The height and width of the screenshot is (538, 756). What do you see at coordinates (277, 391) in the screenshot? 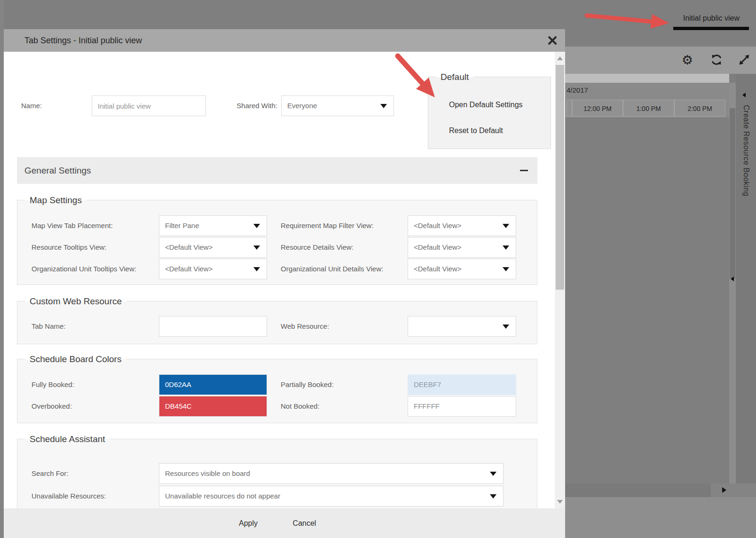
I see `schedule-board-colors-section: Schedule Board Colors Fully Booked: 0D62…` at bounding box center [277, 391].